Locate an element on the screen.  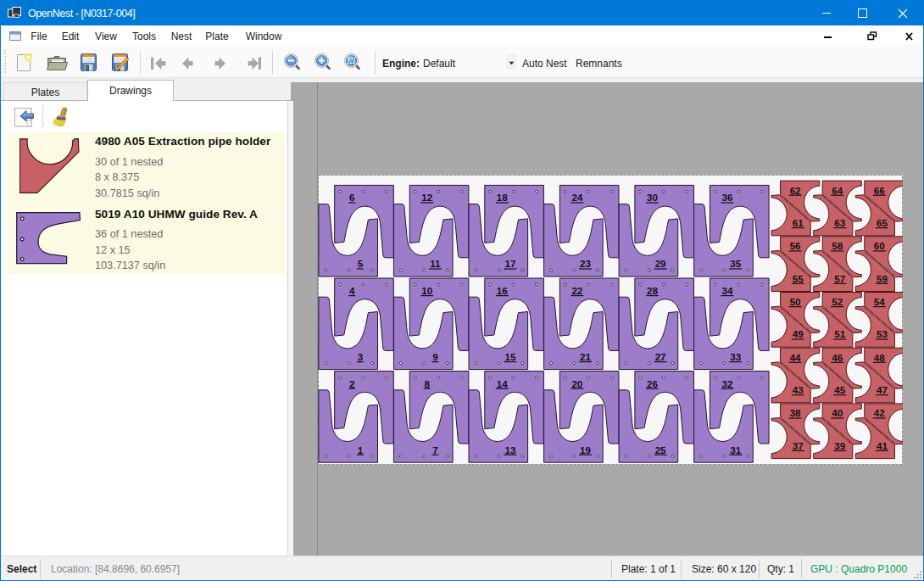
svg-text: 45 is located at coordinates (839, 390).